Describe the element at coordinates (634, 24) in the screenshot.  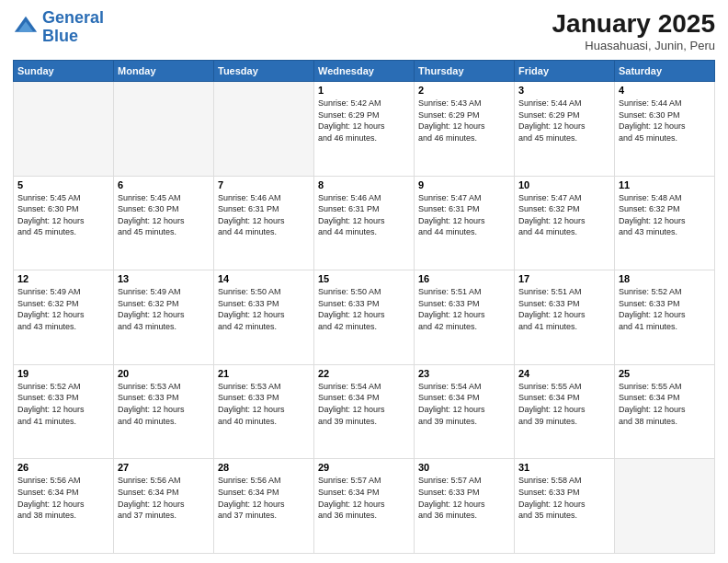
I see `calendar-title: January 2025` at that location.